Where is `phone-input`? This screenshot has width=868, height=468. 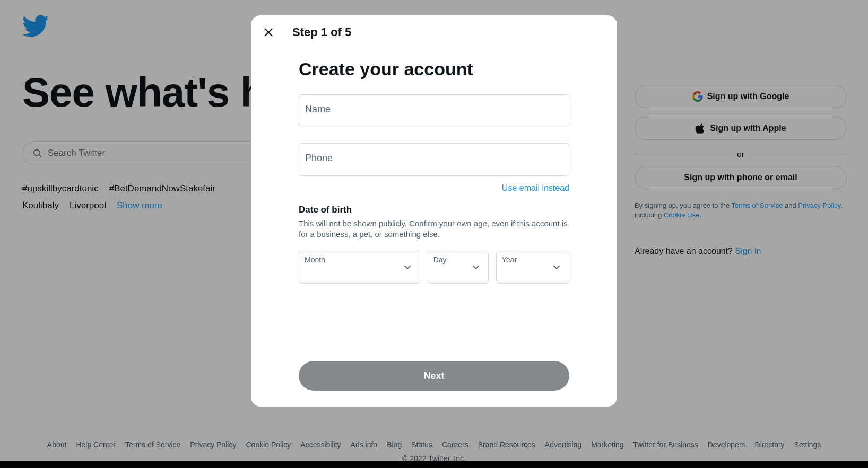
phone-input is located at coordinates (434, 160).